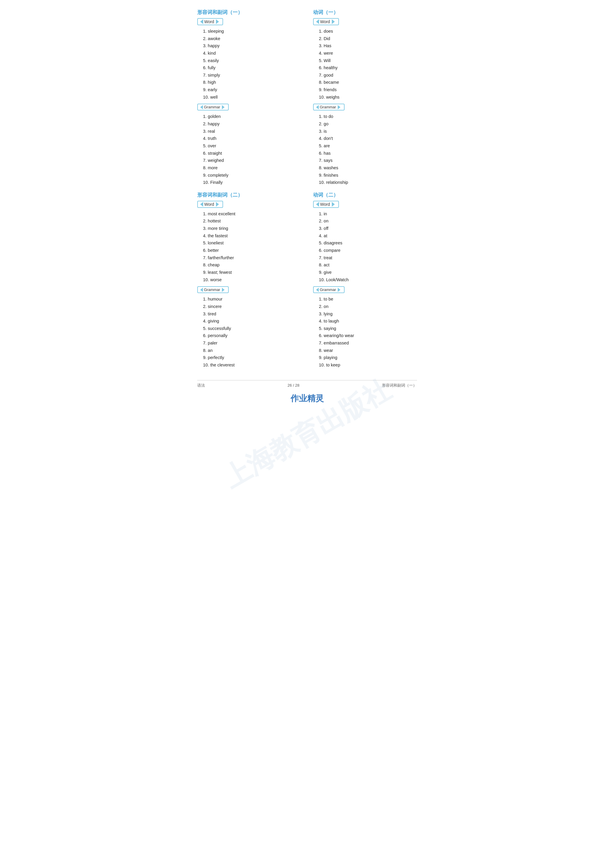 Image resolution: width=614 pixels, height=868 pixels. Describe the element at coordinates (252, 358) in the screenshot. I see `list-item: 9. perfectly` at that location.